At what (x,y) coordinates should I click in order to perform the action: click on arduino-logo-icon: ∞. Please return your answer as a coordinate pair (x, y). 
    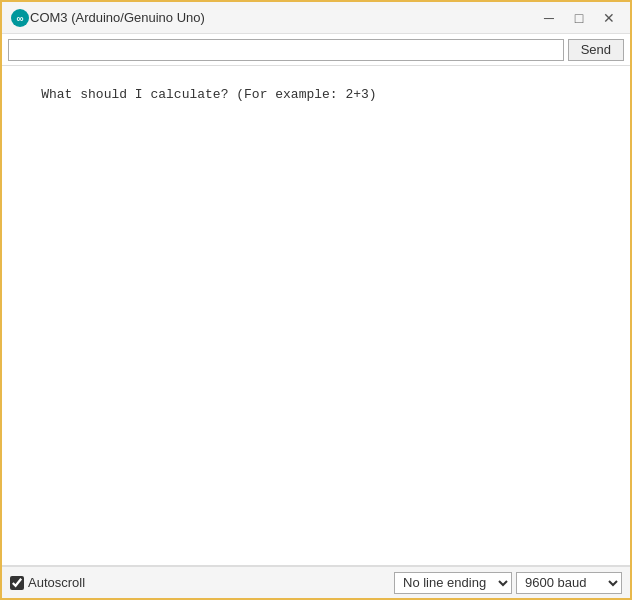
    Looking at the image, I should click on (20, 18).